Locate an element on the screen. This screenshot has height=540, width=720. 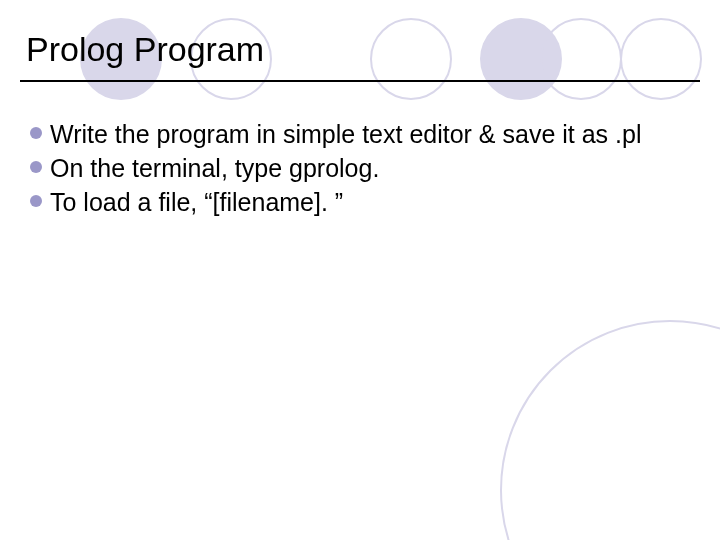
title-underline is located at coordinates (360, 81).